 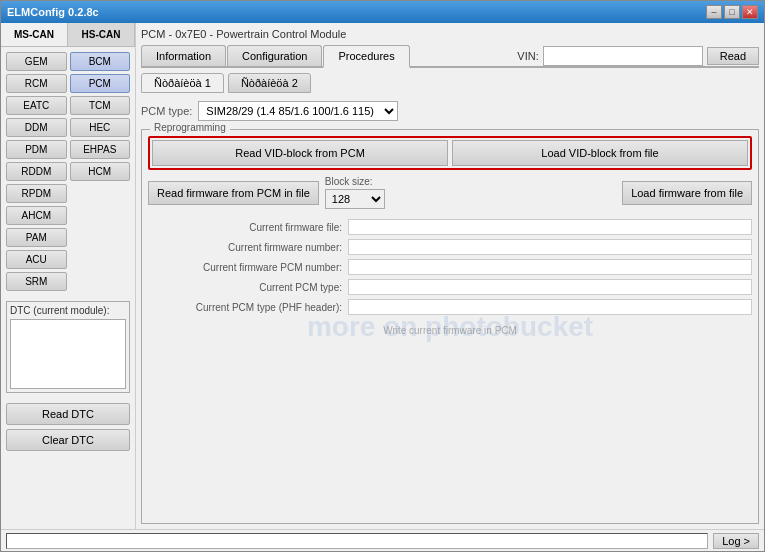 I want to click on gem-button: GEM, so click(x=36, y=62).